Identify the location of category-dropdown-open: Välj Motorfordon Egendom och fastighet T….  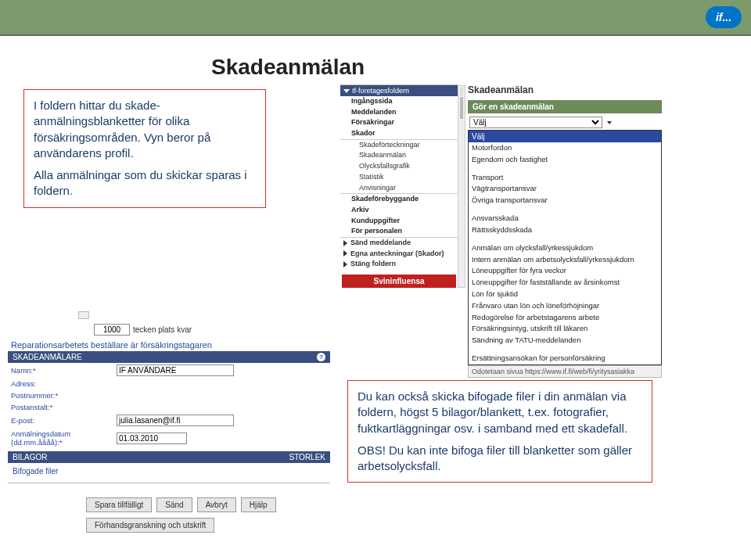
(565, 247).